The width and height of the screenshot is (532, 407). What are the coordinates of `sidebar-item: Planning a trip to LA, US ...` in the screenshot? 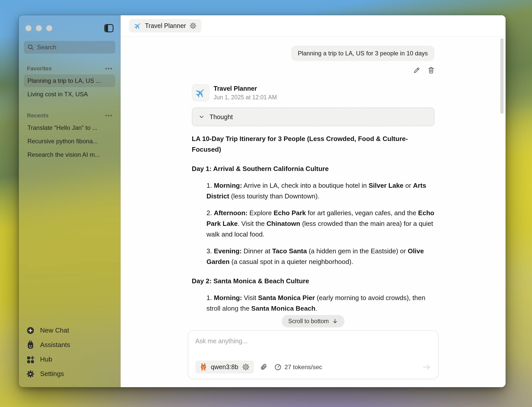 It's located at (70, 81).